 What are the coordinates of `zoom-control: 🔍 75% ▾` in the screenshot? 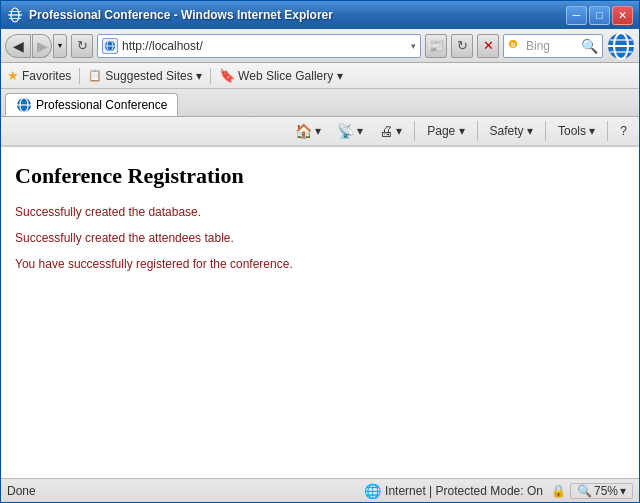 It's located at (602, 491).